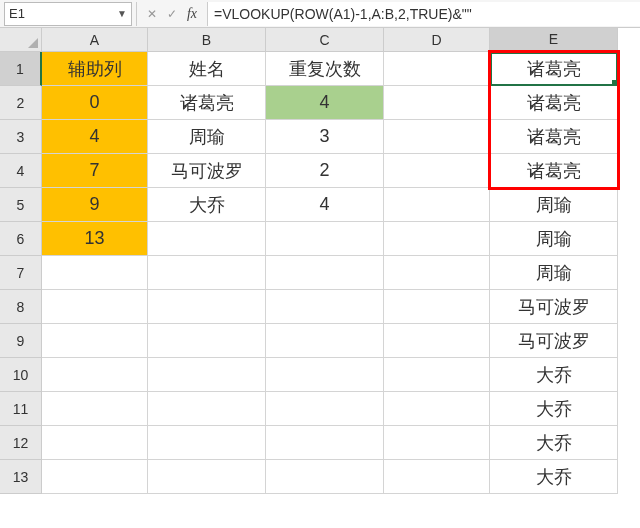 The height and width of the screenshot is (528, 640). What do you see at coordinates (21, 375) in the screenshot?
I see `row-header-10: 10` at bounding box center [21, 375].